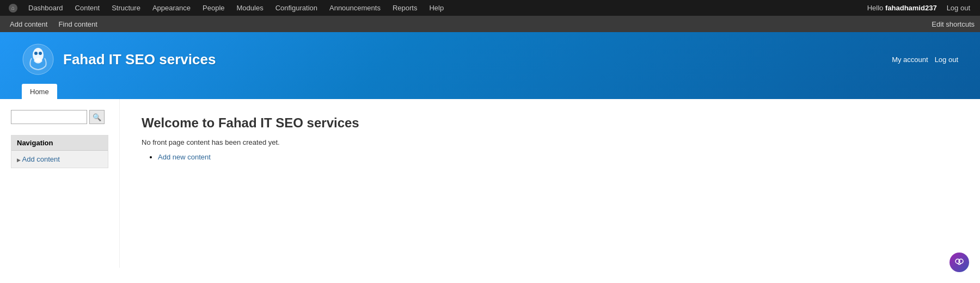  What do you see at coordinates (902, 8) in the screenshot?
I see `toolbar-hello-text: Hello fahadhamid237` at bounding box center [902, 8].